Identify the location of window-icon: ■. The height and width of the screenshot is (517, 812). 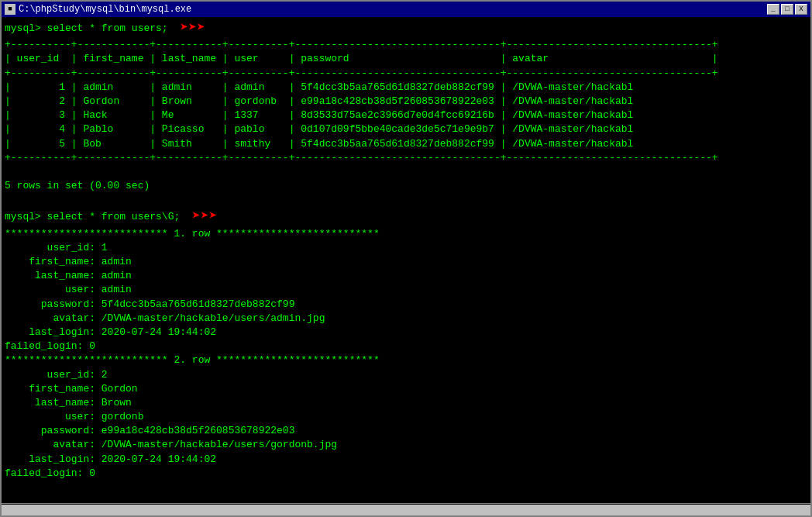
(10, 9).